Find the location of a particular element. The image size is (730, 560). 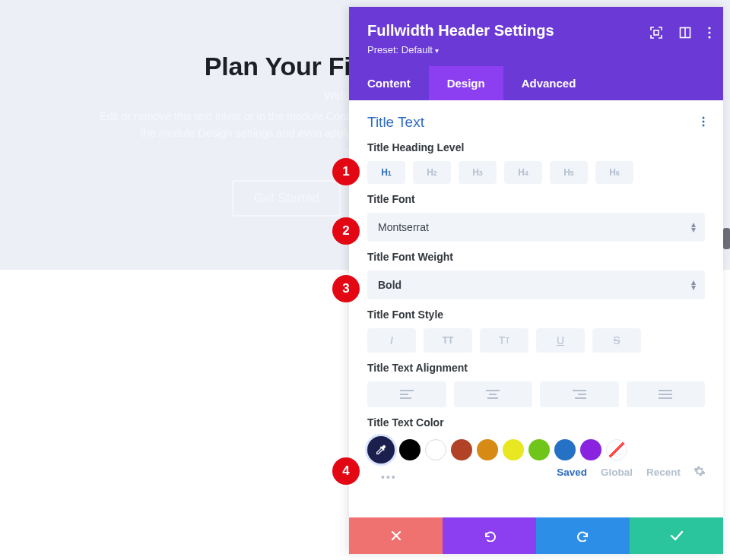

align-right is located at coordinates (579, 394).